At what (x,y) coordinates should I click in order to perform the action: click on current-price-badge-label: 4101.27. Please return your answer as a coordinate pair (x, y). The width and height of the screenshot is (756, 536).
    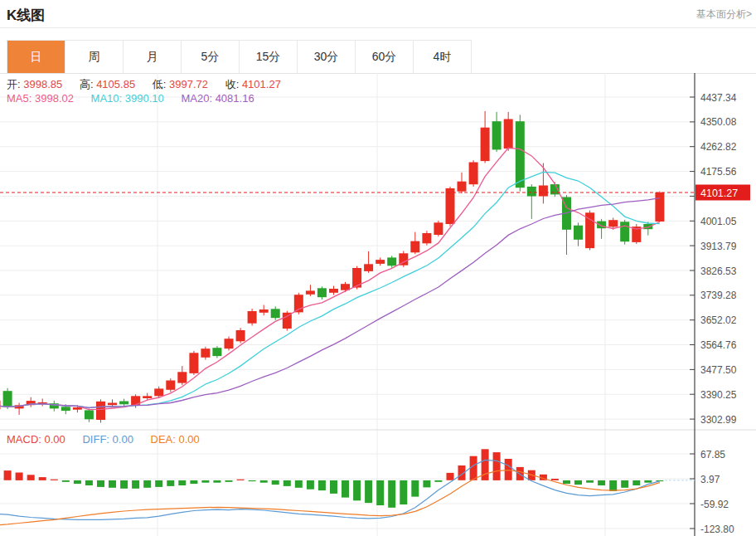
    Looking at the image, I should click on (720, 193).